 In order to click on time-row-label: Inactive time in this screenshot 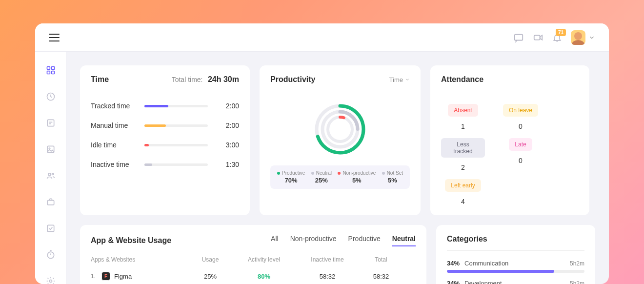, I will do `click(118, 164)`.